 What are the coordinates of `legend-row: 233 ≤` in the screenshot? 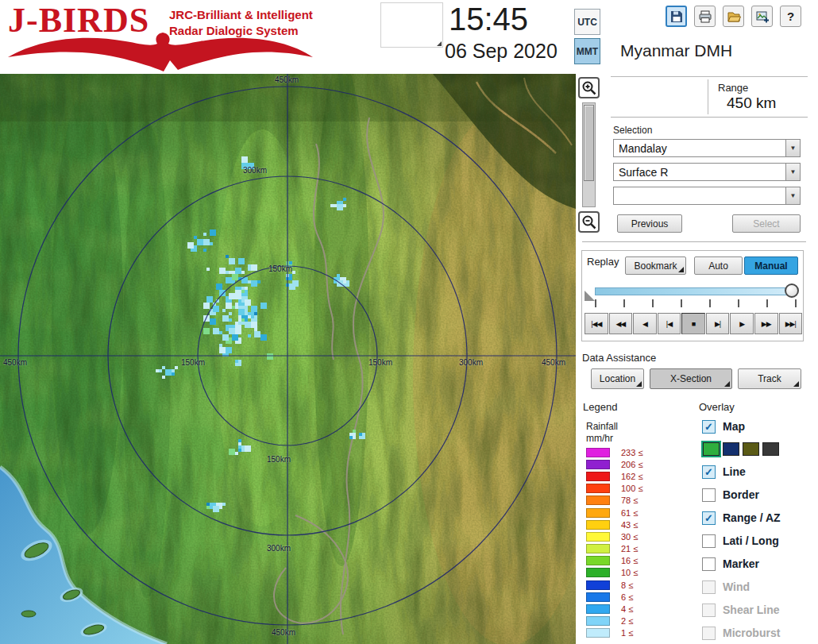 It's located at (615, 453).